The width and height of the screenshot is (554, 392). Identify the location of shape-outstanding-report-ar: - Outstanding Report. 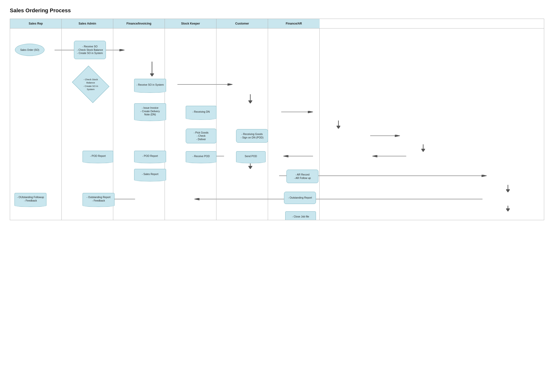
(300, 198).